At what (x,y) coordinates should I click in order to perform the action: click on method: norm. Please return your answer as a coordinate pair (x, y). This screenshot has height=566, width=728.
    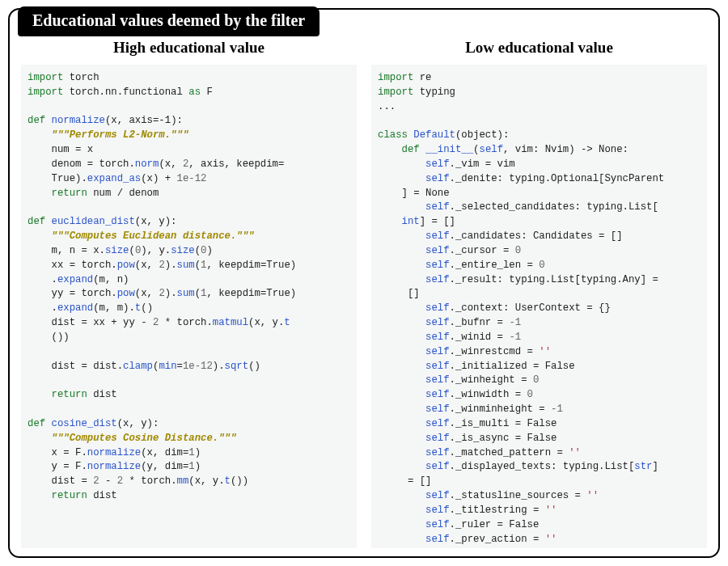
    Looking at the image, I should click on (147, 164).